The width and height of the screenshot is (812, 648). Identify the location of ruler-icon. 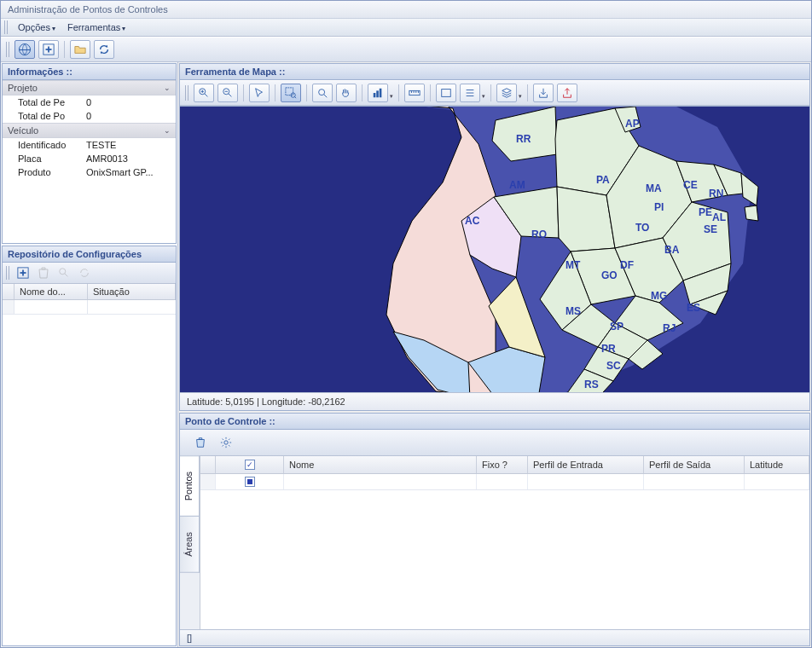
(415, 93).